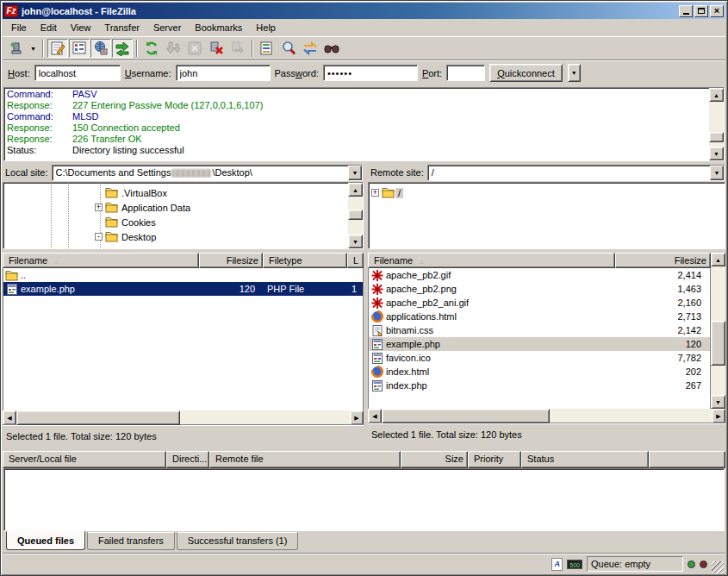  Describe the element at coordinates (167, 28) in the screenshot. I see `menu-item-server: Server` at that location.